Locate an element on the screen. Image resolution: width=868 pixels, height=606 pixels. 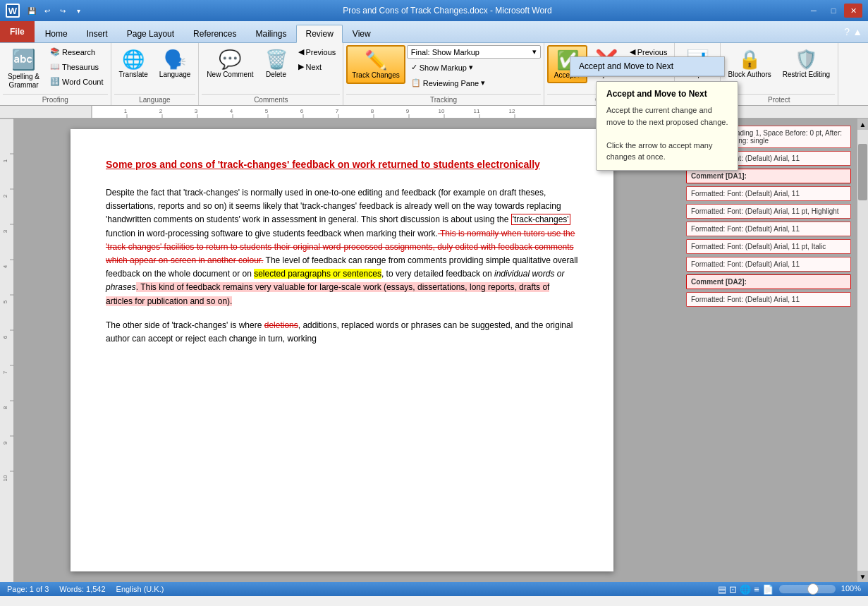
translate-button: 🌐 Translate is located at coordinates (134, 63).